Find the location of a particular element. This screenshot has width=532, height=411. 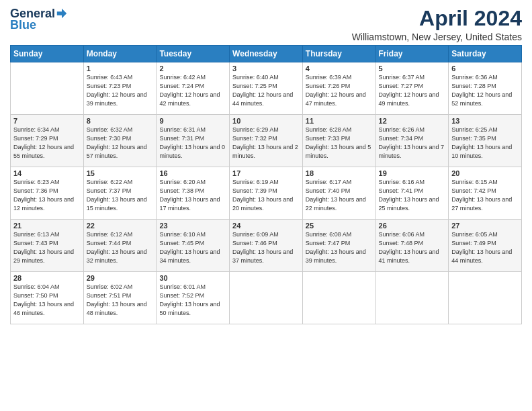

day-info: Sunrise: 6:05 AMSunset: 7:49 PMDaylight:… is located at coordinates (485, 248).